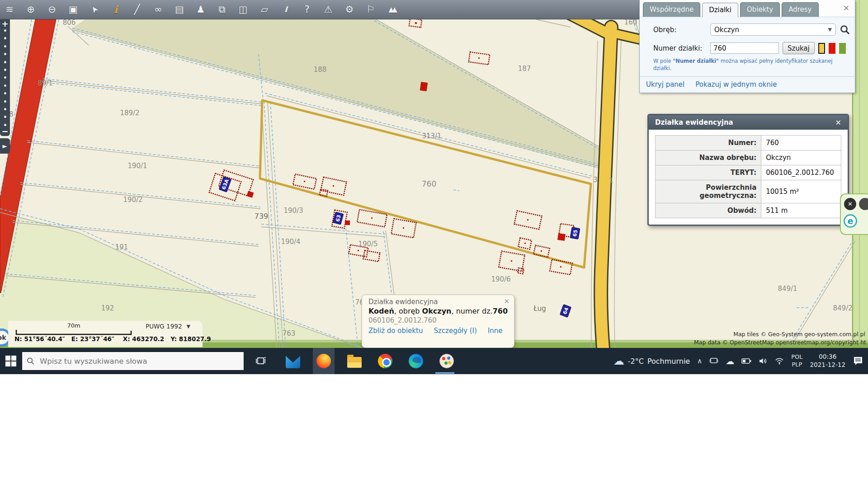 This screenshot has height=488, width=868. What do you see at coordinates (5, 24) in the screenshot?
I see `zoom-slider-plus: +` at bounding box center [5, 24].